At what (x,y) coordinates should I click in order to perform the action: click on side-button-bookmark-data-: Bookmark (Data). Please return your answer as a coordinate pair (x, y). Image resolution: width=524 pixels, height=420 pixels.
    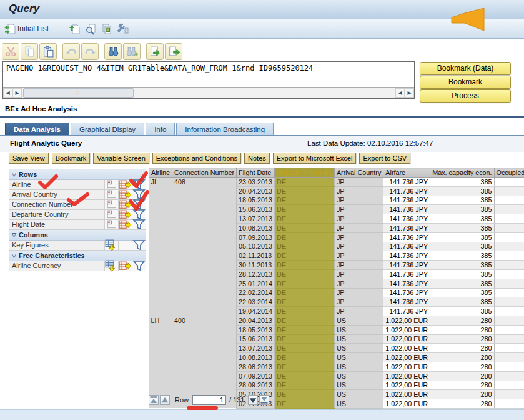
    Looking at the image, I should click on (465, 69).